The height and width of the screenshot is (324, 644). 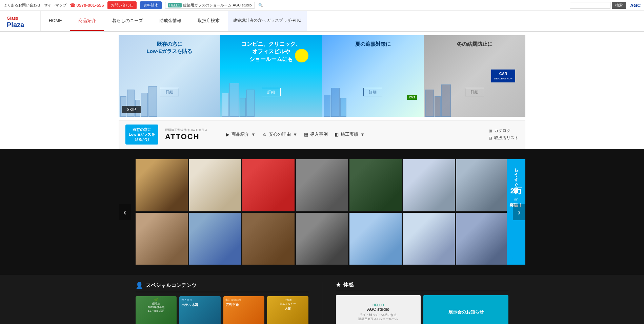 What do you see at coordinates (56, 21) in the screenshot?
I see `nav-home: HOME` at bounding box center [56, 21].